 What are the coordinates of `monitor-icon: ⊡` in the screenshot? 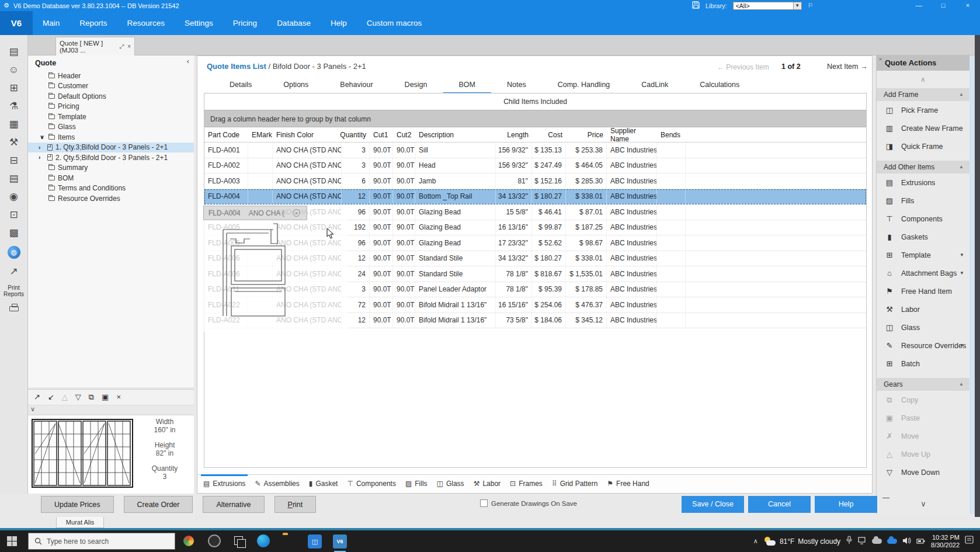 It's located at (14, 215).